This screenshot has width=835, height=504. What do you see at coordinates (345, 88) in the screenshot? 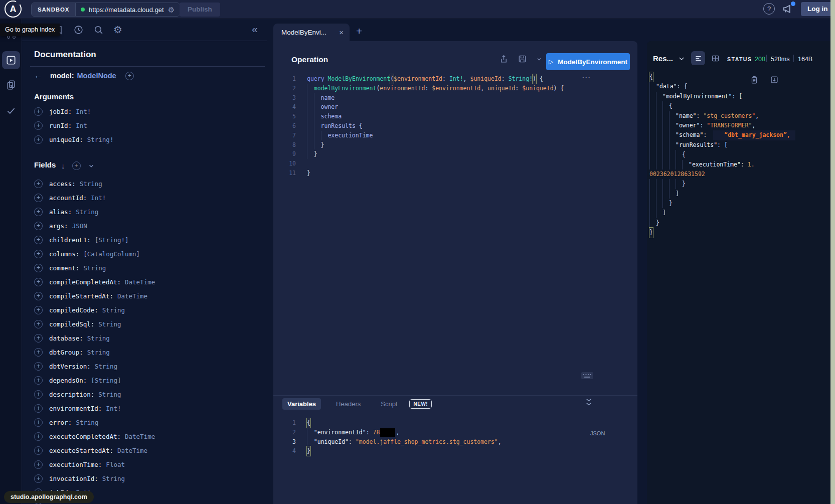
I see `code-token: modelByEnvironment` at bounding box center [345, 88].